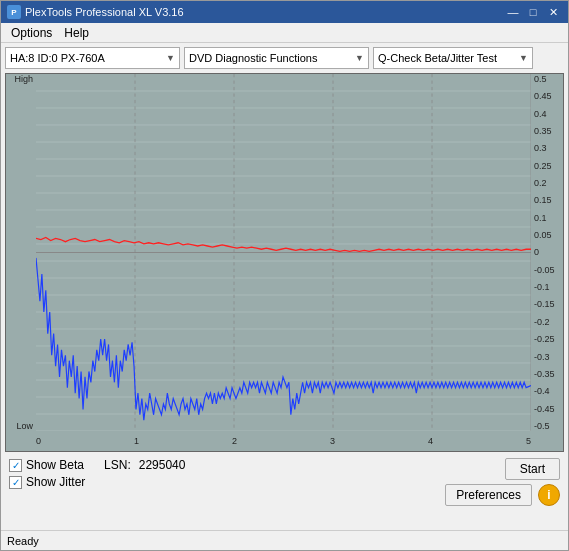 This screenshot has height=551, width=569. I want to click on show-beta-row: ✓ Show Beta LSN: 2295040, so click(97, 465).